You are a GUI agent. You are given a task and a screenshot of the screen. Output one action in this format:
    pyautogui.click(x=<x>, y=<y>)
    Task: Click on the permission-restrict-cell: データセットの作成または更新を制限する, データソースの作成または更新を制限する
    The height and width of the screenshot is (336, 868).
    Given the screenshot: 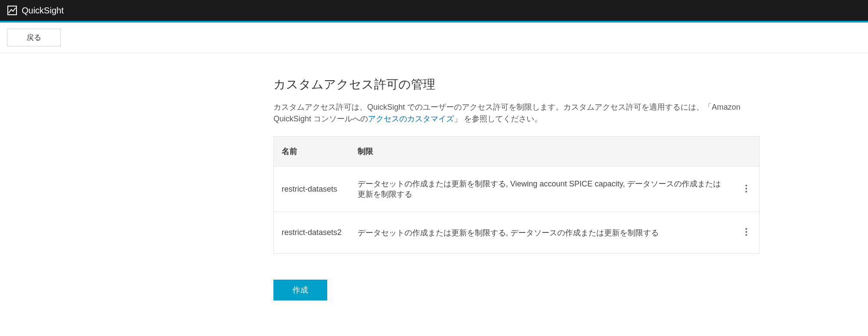 What is the action you would take?
    pyautogui.click(x=542, y=233)
    